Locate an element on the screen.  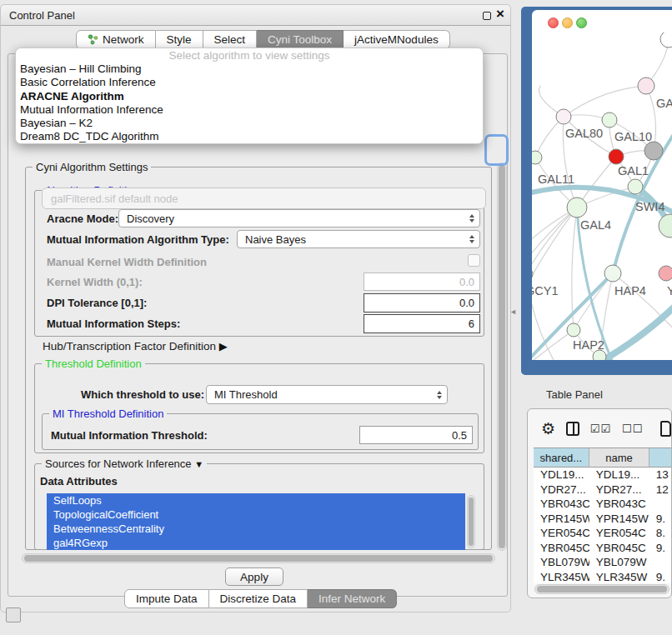
dropdown-item: Bayesian – K2 is located at coordinates (249, 123).